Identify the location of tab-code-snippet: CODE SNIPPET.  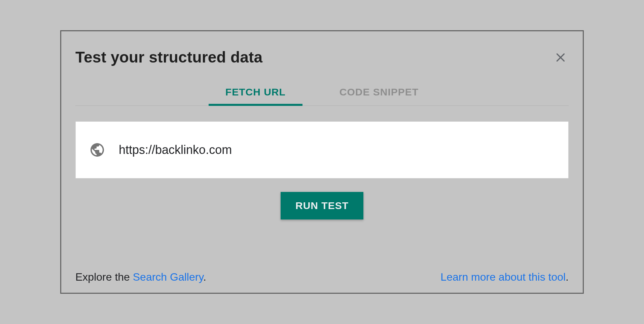
(379, 96).